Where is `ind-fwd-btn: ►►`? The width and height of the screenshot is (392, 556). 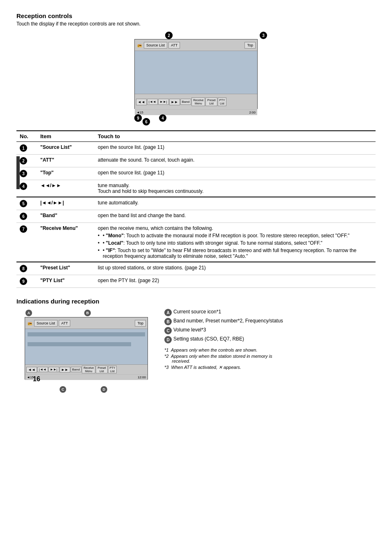
ind-fwd-btn: ►► is located at coordinates (65, 370).